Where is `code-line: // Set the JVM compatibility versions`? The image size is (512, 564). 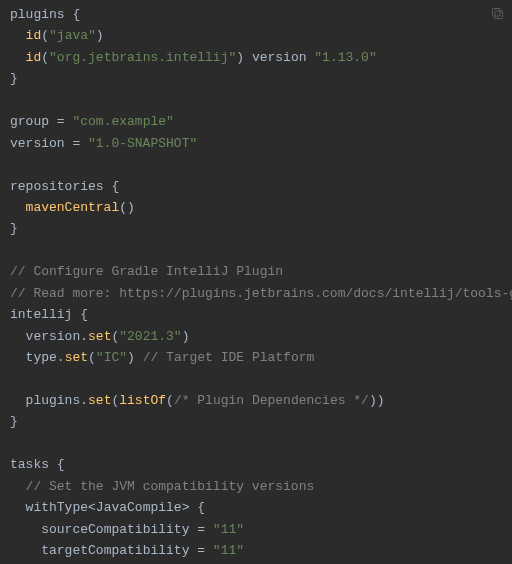 code-line: // Set the JVM compatibility versions is located at coordinates (162, 486).